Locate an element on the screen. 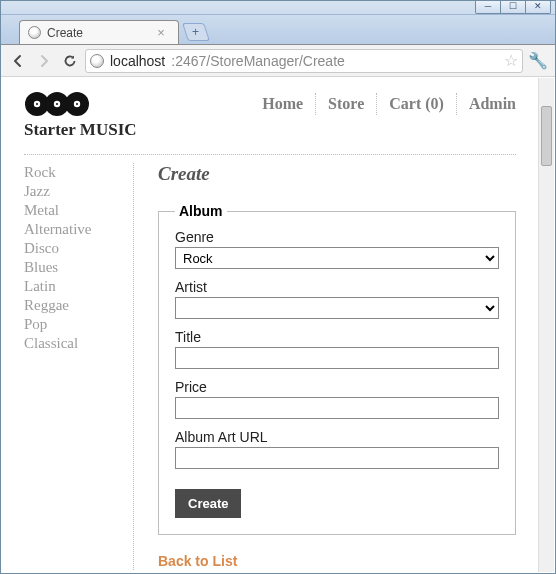  fieldset-legend: Album is located at coordinates (201, 211).